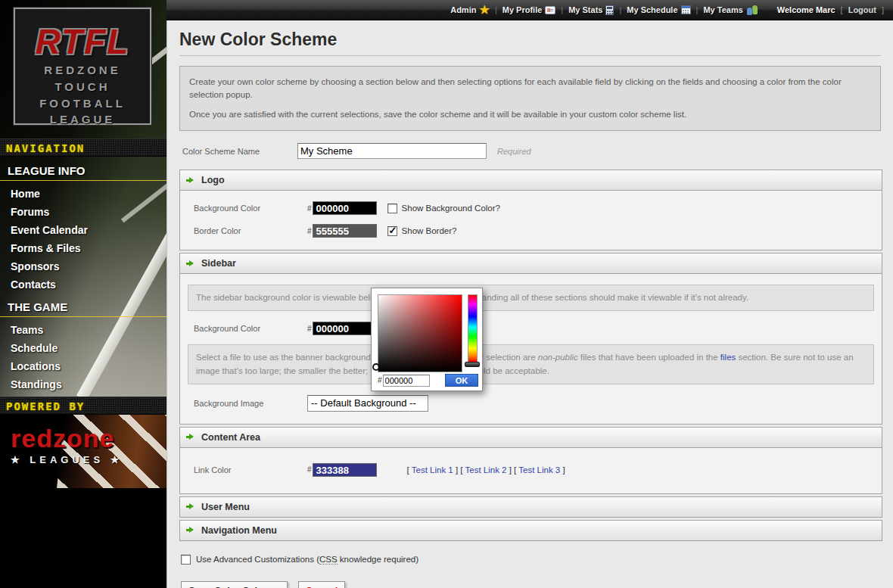 The image size is (893, 588). What do you see at coordinates (82, 67) in the screenshot?
I see `league-logo: RTFL REDZONE TOUCH FOOTBALL LEAGUE` at bounding box center [82, 67].